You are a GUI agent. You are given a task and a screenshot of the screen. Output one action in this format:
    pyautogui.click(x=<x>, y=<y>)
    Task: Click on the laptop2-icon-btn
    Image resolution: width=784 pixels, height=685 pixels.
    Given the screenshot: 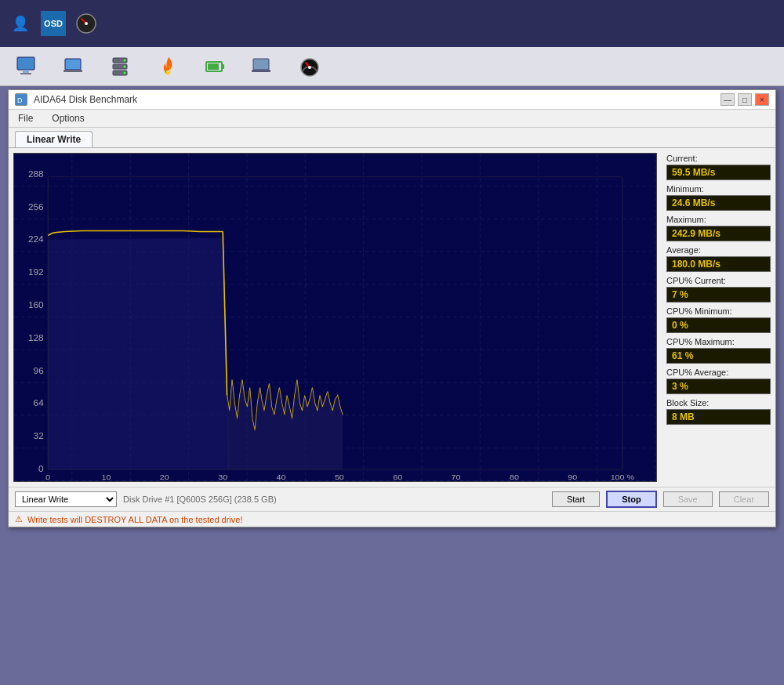 What is the action you would take?
    pyautogui.click(x=263, y=67)
    